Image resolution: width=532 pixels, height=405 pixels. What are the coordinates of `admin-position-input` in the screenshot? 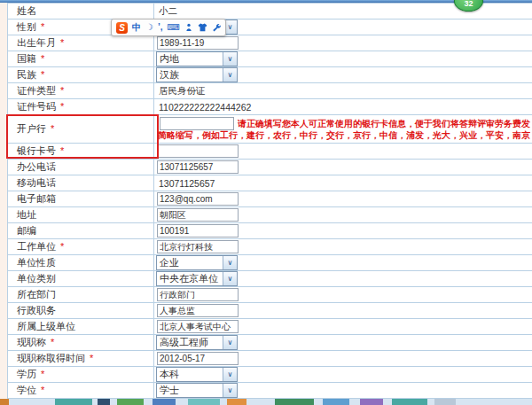 It's located at (198, 310).